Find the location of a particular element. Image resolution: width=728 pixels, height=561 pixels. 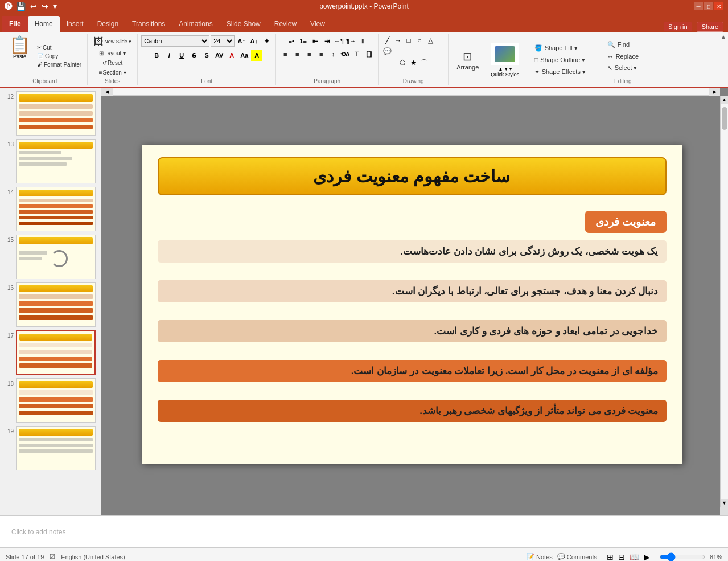

undo-quick-btn: ↩ is located at coordinates (34, 6).